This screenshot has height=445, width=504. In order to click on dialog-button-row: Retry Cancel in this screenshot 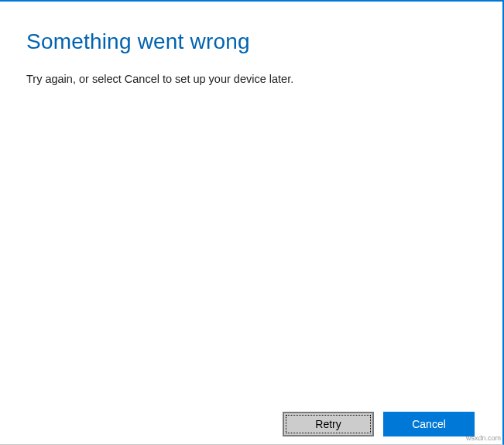, I will do `click(379, 424)`.